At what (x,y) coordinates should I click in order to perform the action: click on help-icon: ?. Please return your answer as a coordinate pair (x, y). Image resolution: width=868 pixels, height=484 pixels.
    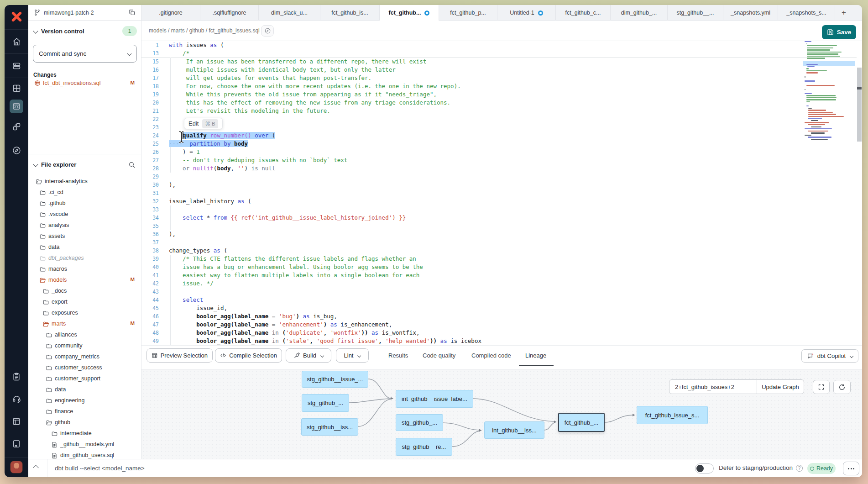
    Looking at the image, I should click on (800, 468).